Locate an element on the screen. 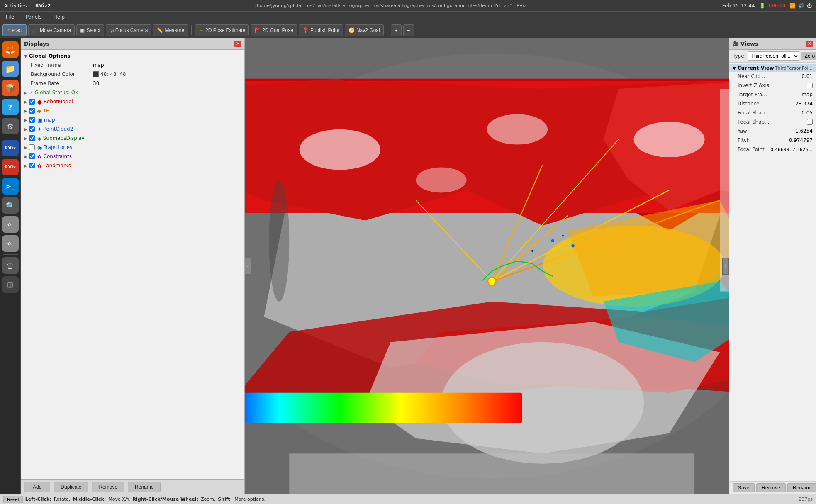 The width and height of the screenshot is (816, 504). landmarks-checkbox is located at coordinates (32, 166).